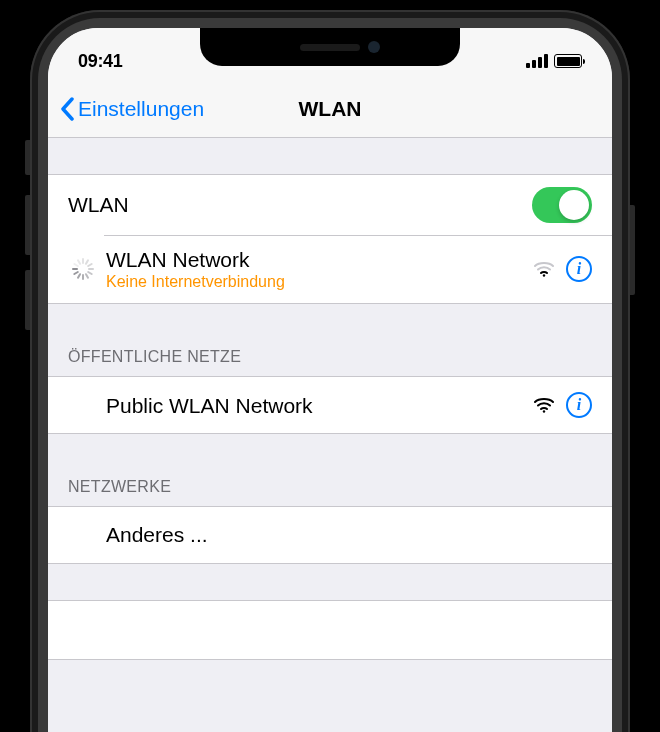 This screenshot has width=660, height=732. Describe the element at coordinates (132, 109) in the screenshot. I see `back-button: Einstellungen` at that location.